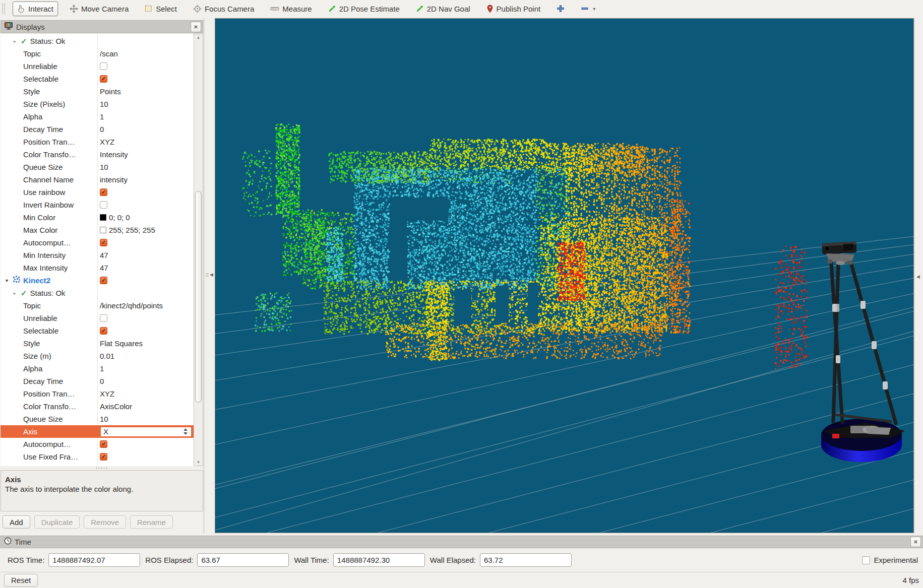  What do you see at coordinates (243, 560) in the screenshot?
I see `ros-elapsed-input` at bounding box center [243, 560].